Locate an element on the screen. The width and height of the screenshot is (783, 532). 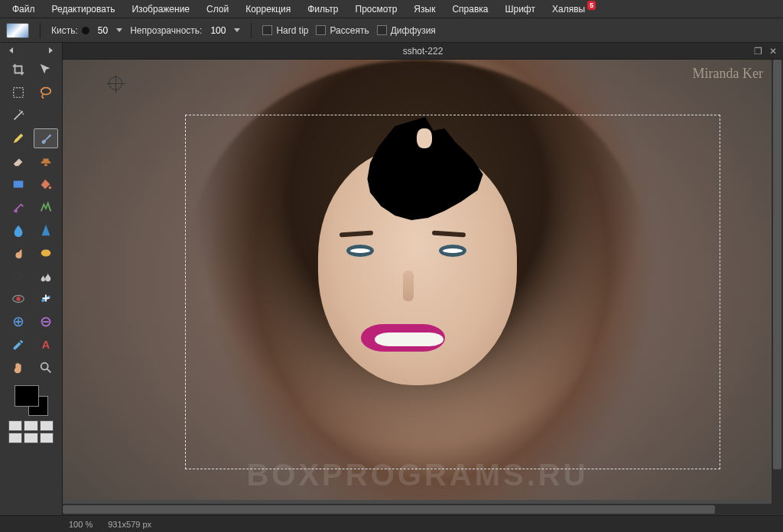
tool-next is located at coordinates (50, 50).